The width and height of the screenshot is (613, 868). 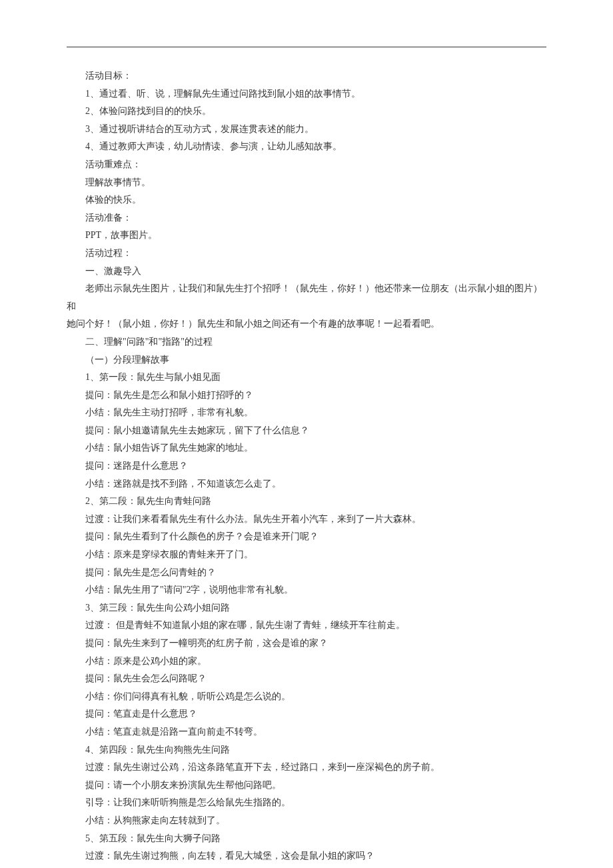 I want to click on text-line: 体验的快乐。, so click(x=306, y=200).